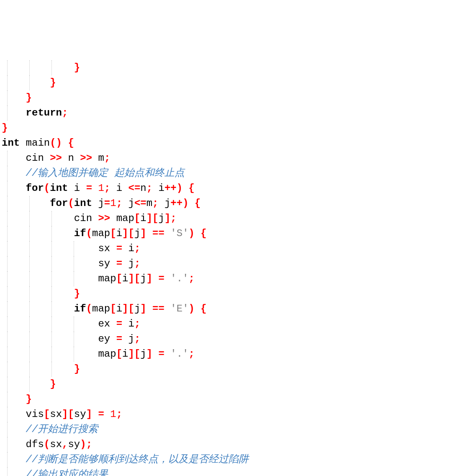 Image resolution: width=452 pixels, height=476 pixels. What do you see at coordinates (226, 188) in the screenshot?
I see `code-line: for(int i = 1; i <=n; i++) {` at bounding box center [226, 188].